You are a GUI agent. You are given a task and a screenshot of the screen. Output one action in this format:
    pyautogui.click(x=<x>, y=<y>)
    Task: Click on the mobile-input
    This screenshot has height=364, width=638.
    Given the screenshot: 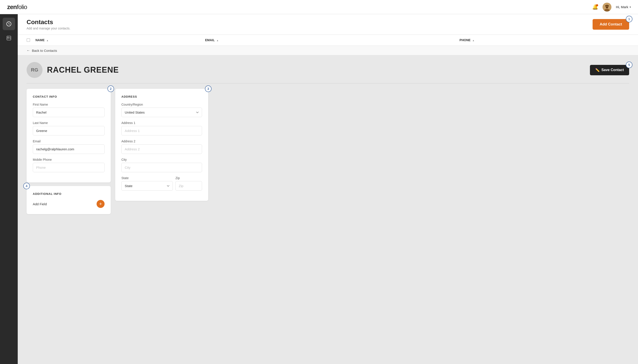 What is the action you would take?
    pyautogui.click(x=69, y=168)
    